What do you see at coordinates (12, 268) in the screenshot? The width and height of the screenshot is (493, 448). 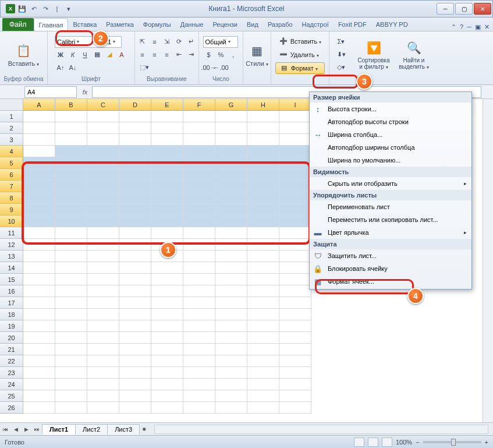 I see `row-header: 14` at bounding box center [12, 268].